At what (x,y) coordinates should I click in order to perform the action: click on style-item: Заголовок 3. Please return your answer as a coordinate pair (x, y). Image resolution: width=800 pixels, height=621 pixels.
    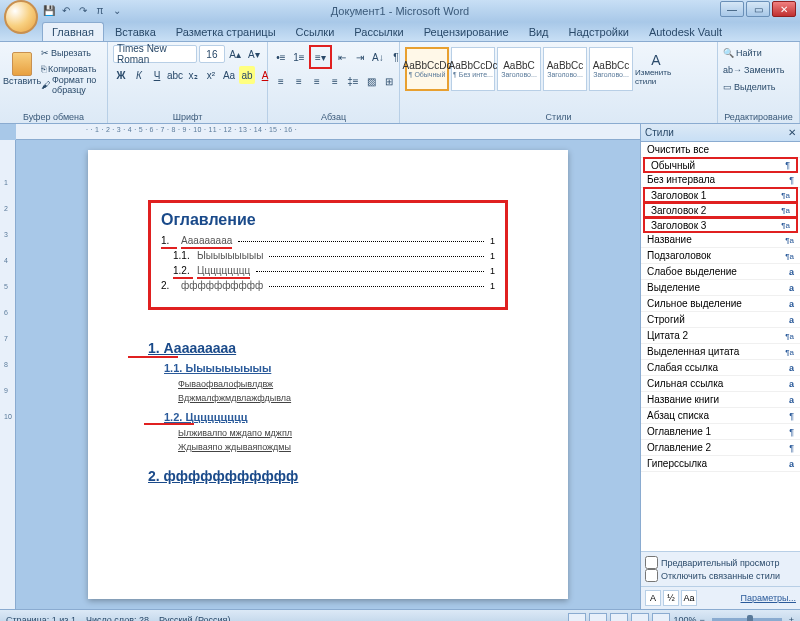
    Looking at the image, I should click on (720, 225).